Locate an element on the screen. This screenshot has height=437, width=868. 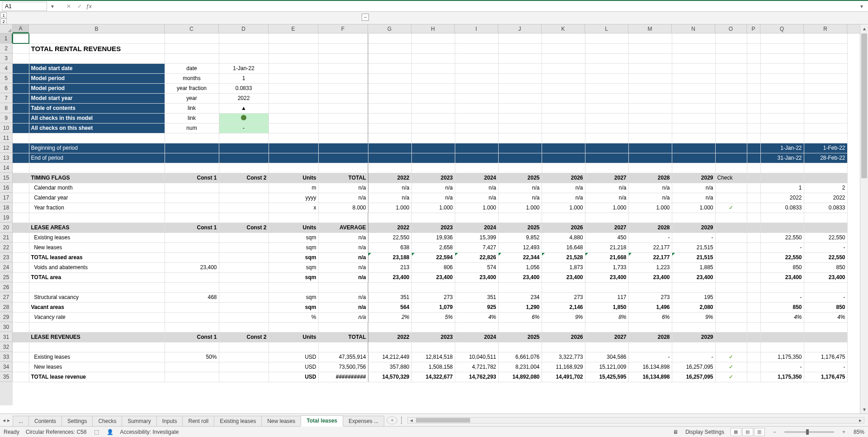
cell: 2028 is located at coordinates (650, 228).